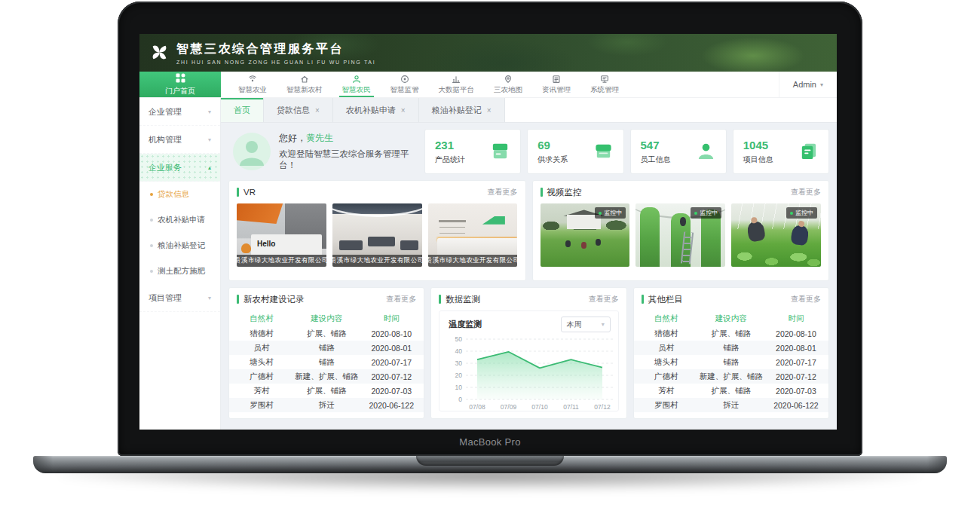 This screenshot has width=980, height=523. I want to click on svg-text: 20, so click(459, 375).